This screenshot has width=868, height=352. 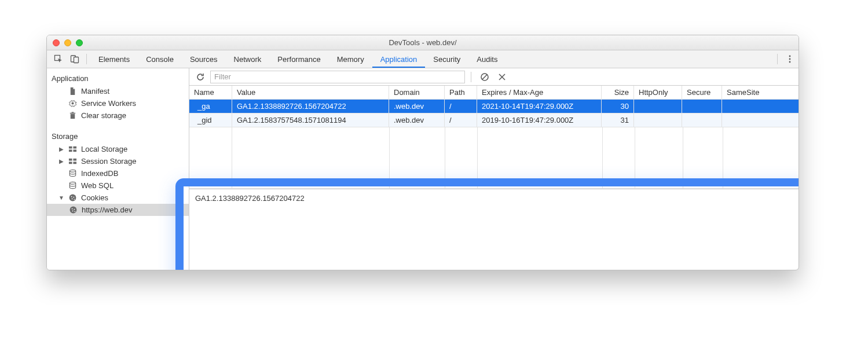 I want to click on cookie-row: _gaGA1.2.1338892726.1567204722.web.dev/2…, so click(x=494, y=107).